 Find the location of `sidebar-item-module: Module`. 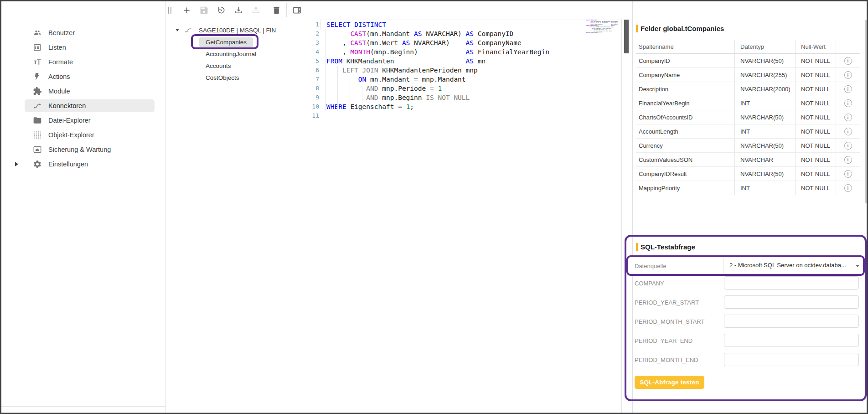

sidebar-item-module: Module is located at coordinates (83, 91).